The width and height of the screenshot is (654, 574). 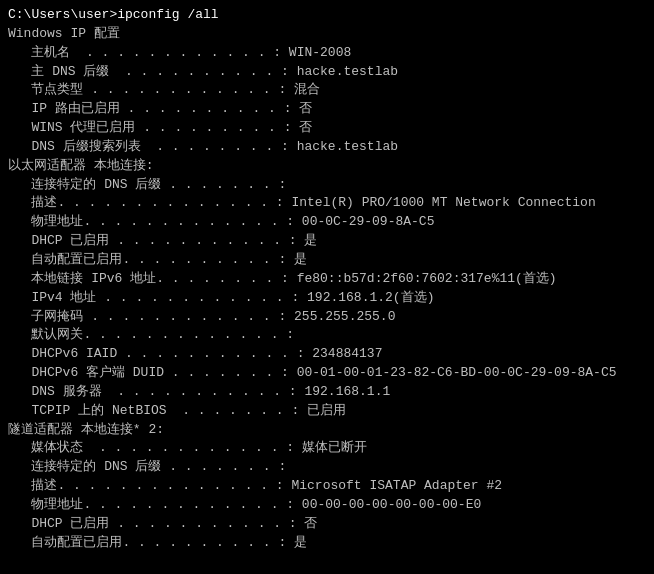 What do you see at coordinates (327, 524) in the screenshot?
I see `terminal-line: DHCP 已启用 . . . . . . . . . . . : 否` at bounding box center [327, 524].